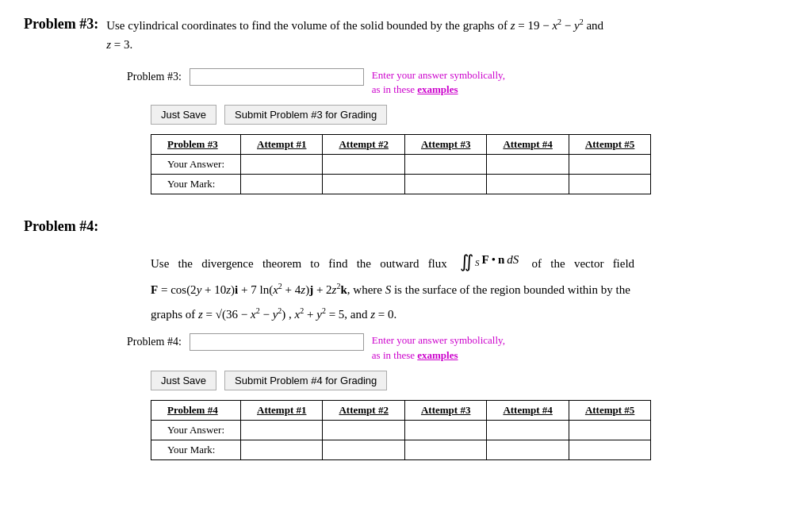 The image size is (812, 519). What do you see at coordinates (197, 449) in the screenshot?
I see `problem4-mark-label: Your Mark:` at bounding box center [197, 449].